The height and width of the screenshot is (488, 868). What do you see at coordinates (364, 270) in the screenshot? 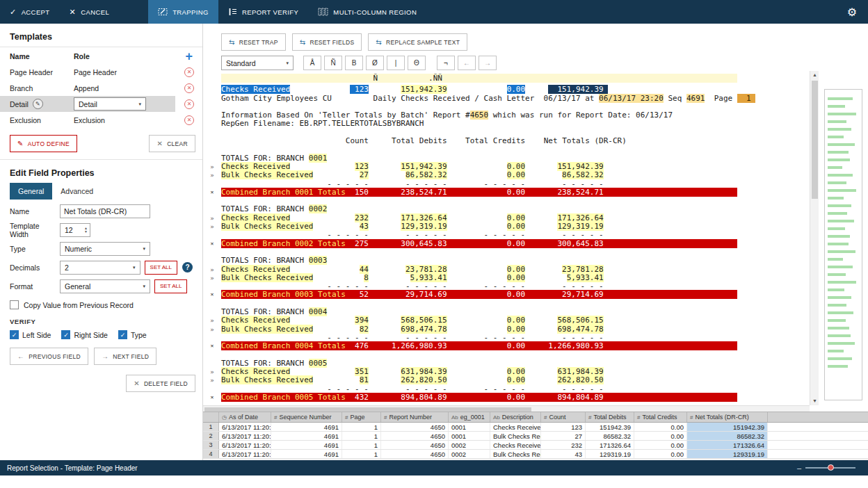
I see `report-field: 44` at bounding box center [364, 270].